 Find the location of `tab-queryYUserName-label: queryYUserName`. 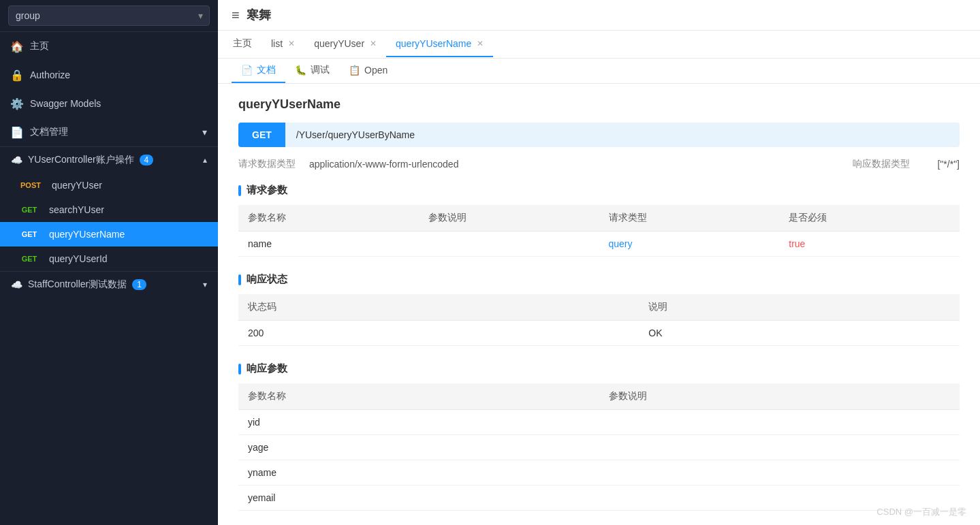

tab-queryYUserName-label: queryYUserName is located at coordinates (433, 44).